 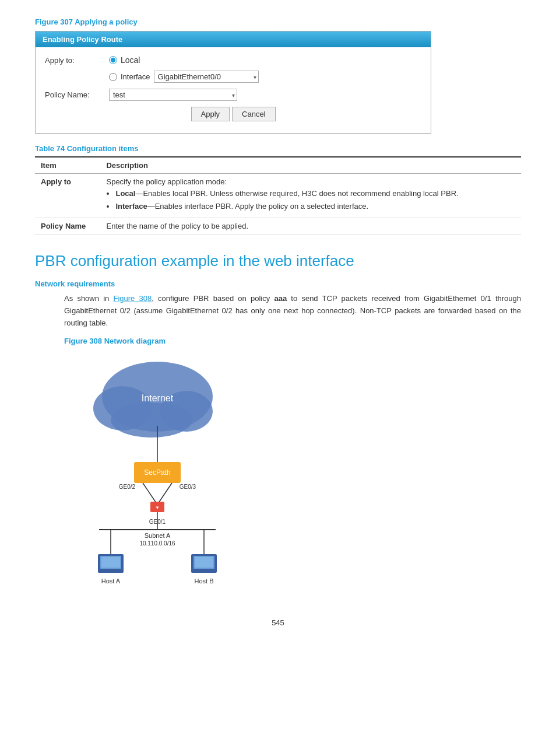 What do you see at coordinates (233, 90) in the screenshot?
I see `panel-body: Apply to: Local Interface GigabitEtherne…` at bounding box center [233, 90].